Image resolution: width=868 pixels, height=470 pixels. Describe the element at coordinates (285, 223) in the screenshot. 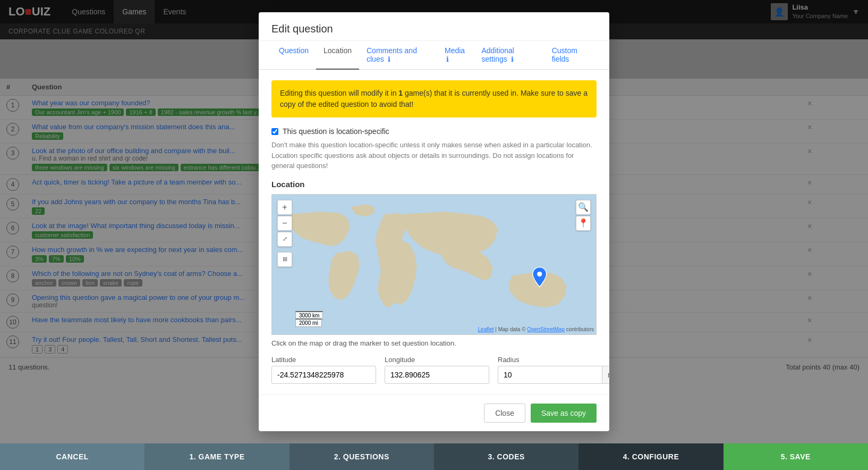

I see `zoom-out-button: −` at that location.